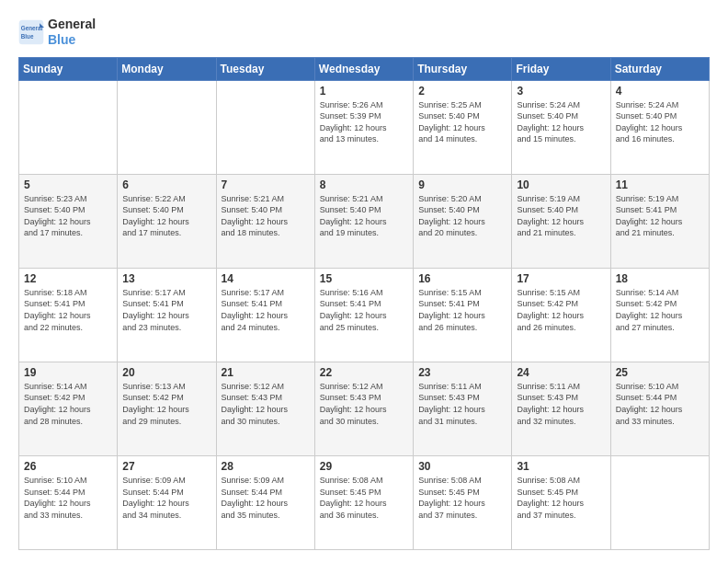  I want to click on day-info: Sunrise: 5:18 AM Sunset: 5:41 PM Dayligh…, so click(68, 310).